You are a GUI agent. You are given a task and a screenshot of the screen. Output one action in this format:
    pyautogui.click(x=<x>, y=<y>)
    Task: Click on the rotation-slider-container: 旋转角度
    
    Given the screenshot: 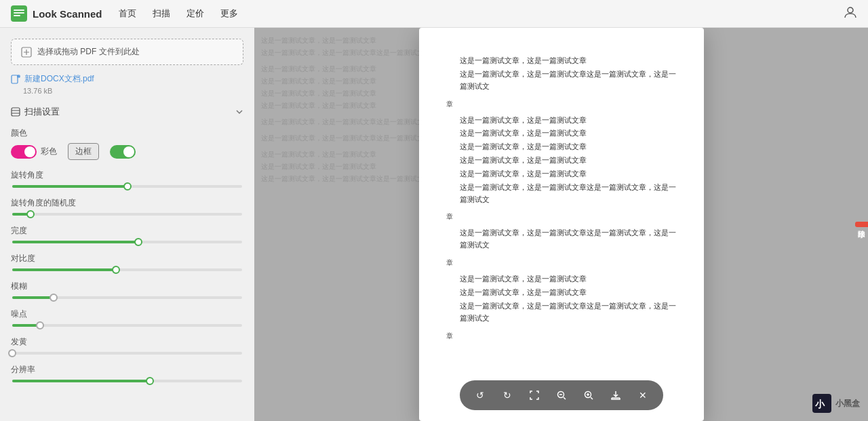 What is the action you would take?
    pyautogui.click(x=127, y=179)
    